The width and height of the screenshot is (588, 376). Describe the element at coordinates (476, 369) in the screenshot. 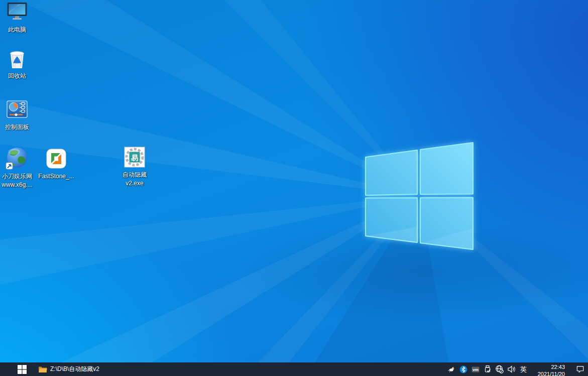

I see `vmware-glyph: vm` at that location.